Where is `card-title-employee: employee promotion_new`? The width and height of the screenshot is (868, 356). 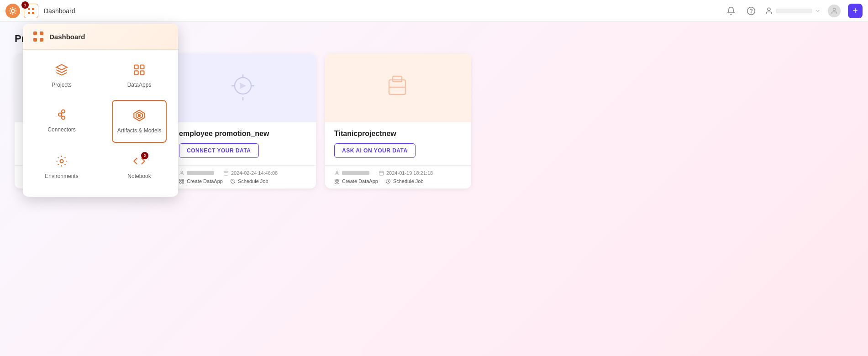 card-title-employee: employee promotion_new is located at coordinates (243, 134).